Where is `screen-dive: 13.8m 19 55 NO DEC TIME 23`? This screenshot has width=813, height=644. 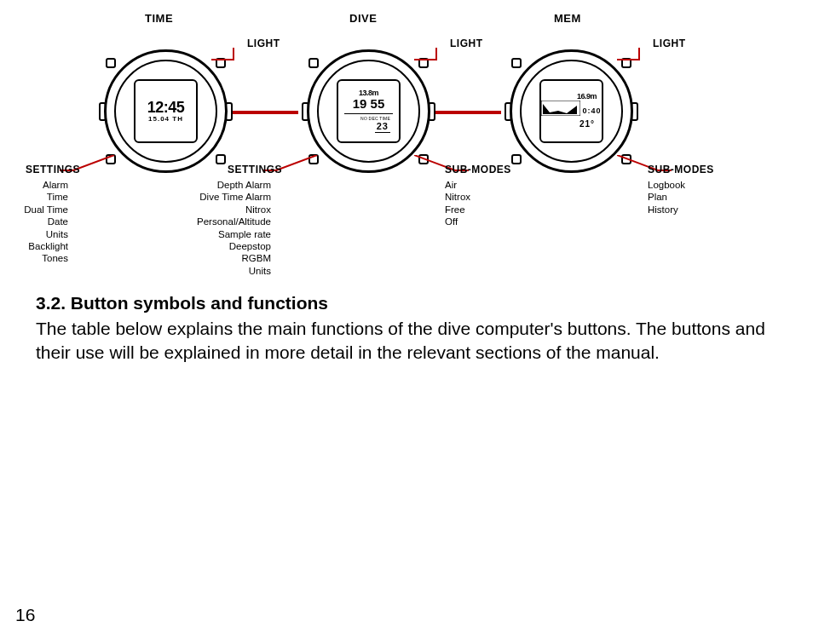 screen-dive: 13.8m 19 55 NO DEC TIME 23 is located at coordinates (368, 111).